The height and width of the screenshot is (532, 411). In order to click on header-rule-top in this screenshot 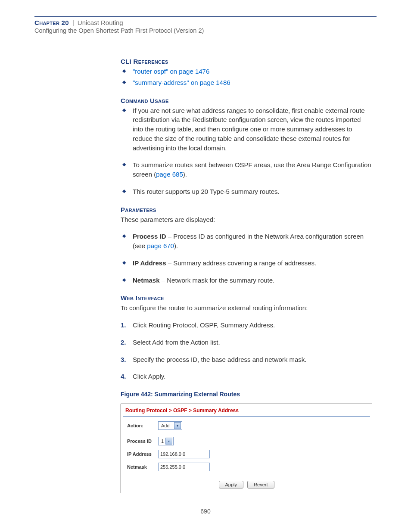, I will do `click(206, 17)`.